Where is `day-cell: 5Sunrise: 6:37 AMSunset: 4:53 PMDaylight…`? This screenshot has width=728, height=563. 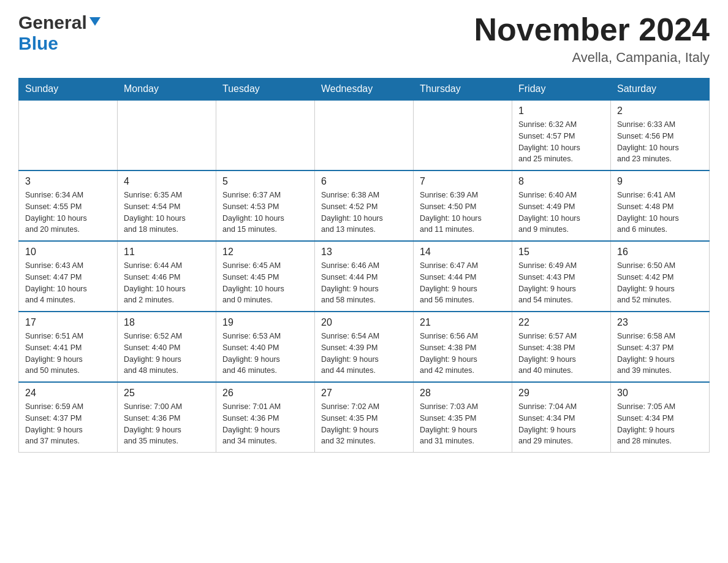
day-cell: 5Sunrise: 6:37 AMSunset: 4:53 PMDaylight… is located at coordinates (266, 206).